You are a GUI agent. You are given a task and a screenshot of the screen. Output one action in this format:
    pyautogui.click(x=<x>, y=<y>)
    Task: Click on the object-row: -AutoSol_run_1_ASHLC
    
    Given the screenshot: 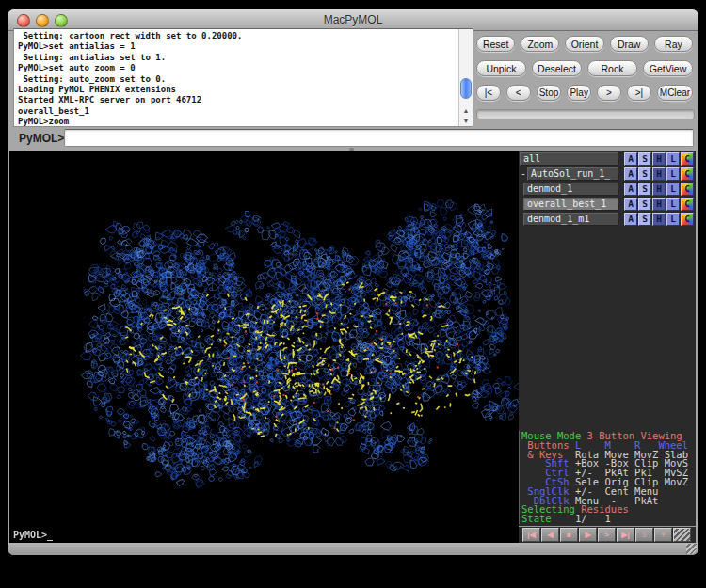 What is the action you would take?
    pyautogui.click(x=607, y=174)
    